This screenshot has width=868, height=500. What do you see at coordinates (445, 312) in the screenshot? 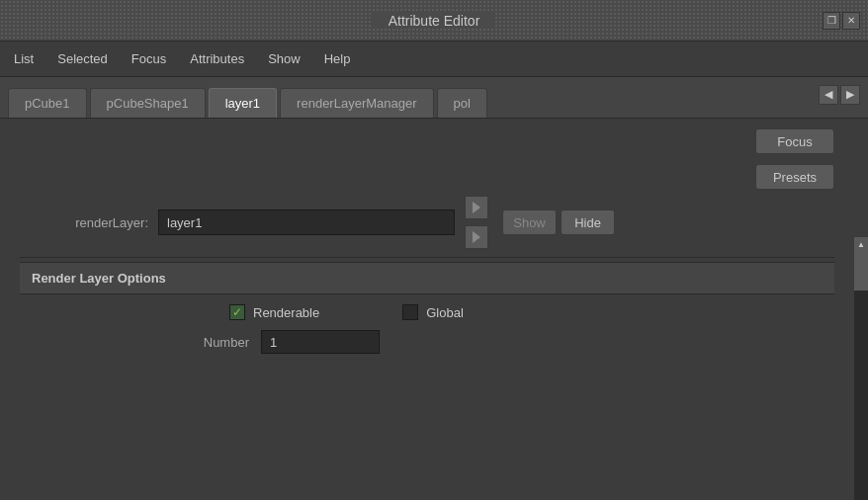
I see `global-label: Global` at bounding box center [445, 312].